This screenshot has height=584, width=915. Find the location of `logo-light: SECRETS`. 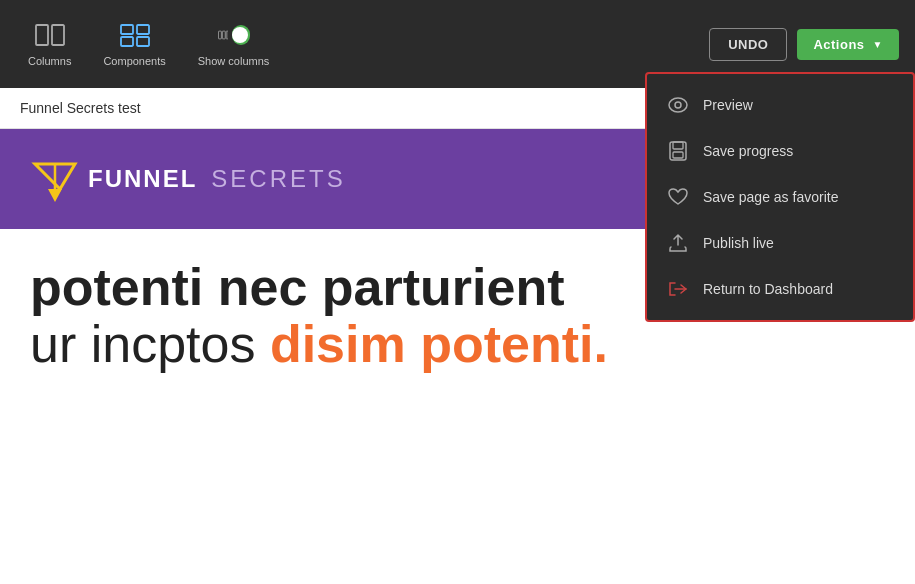

logo-light: SECRETS is located at coordinates (278, 179).